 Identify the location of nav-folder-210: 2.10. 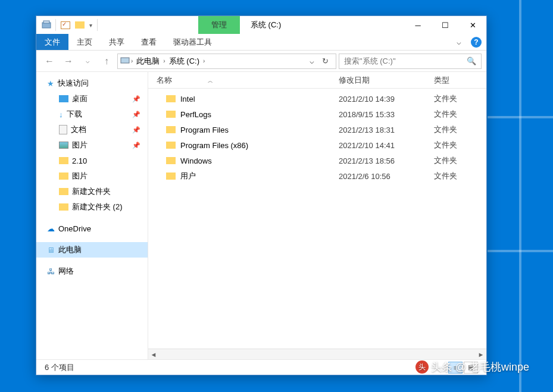
(92, 161).